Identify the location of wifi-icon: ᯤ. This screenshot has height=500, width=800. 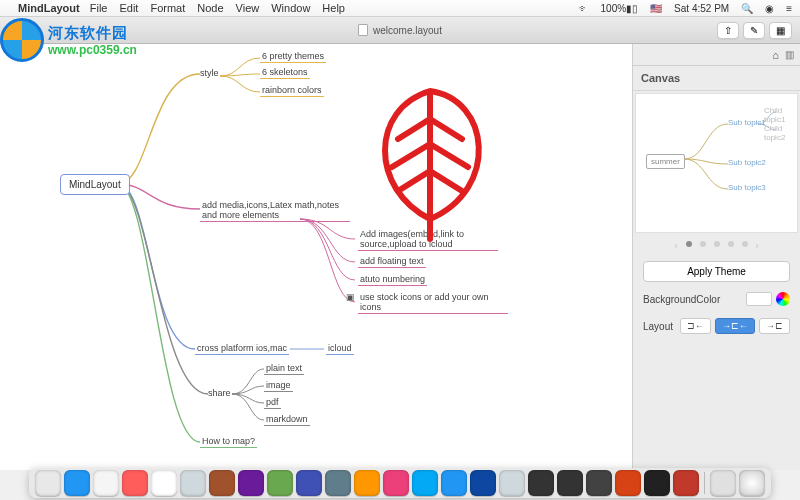
(584, 8).